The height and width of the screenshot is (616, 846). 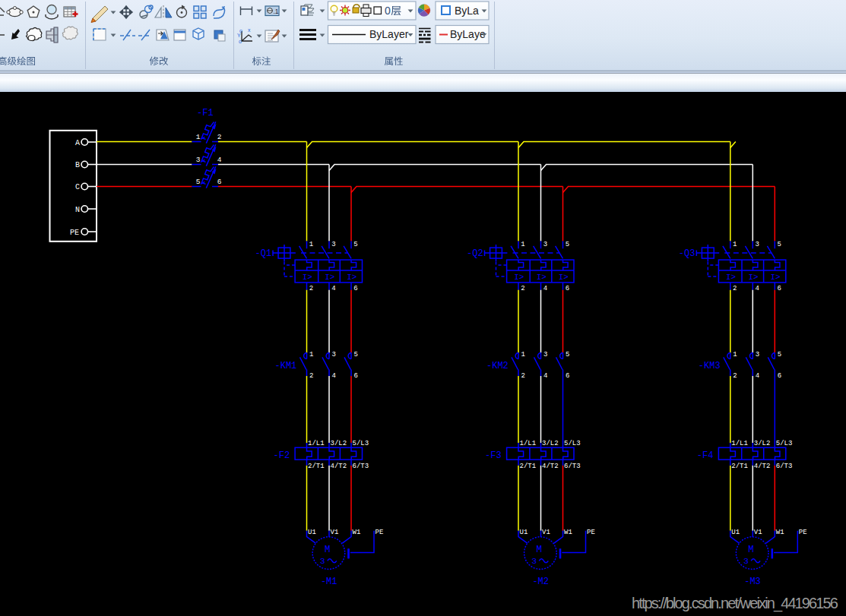 I want to click on svg-text: -KM2, so click(x=497, y=366).